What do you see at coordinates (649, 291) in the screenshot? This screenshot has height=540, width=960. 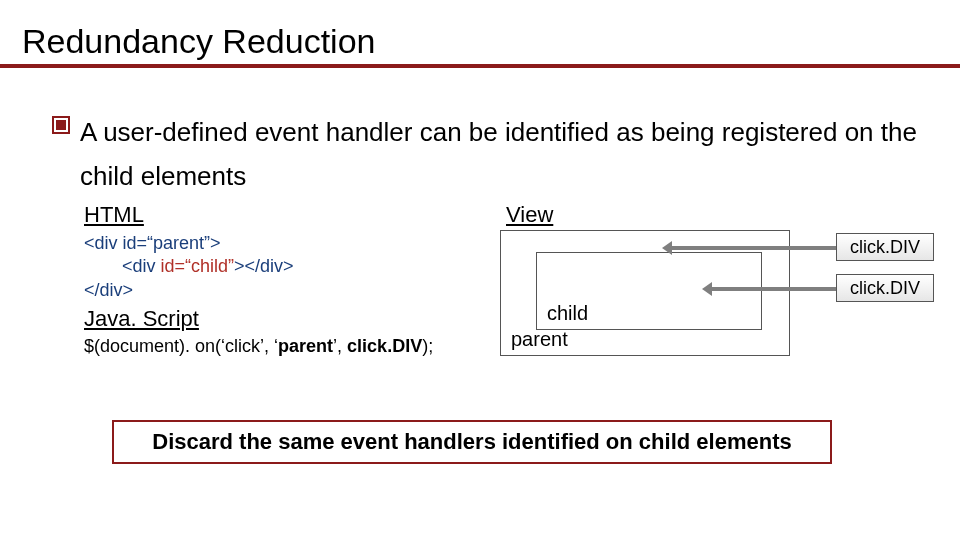 I see `child-box: child` at bounding box center [649, 291].